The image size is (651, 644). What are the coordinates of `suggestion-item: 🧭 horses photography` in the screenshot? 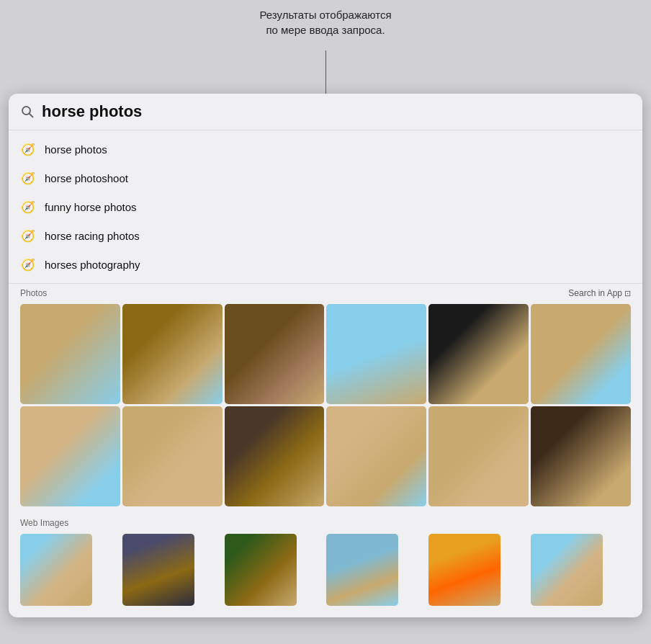 It's located at (326, 264).